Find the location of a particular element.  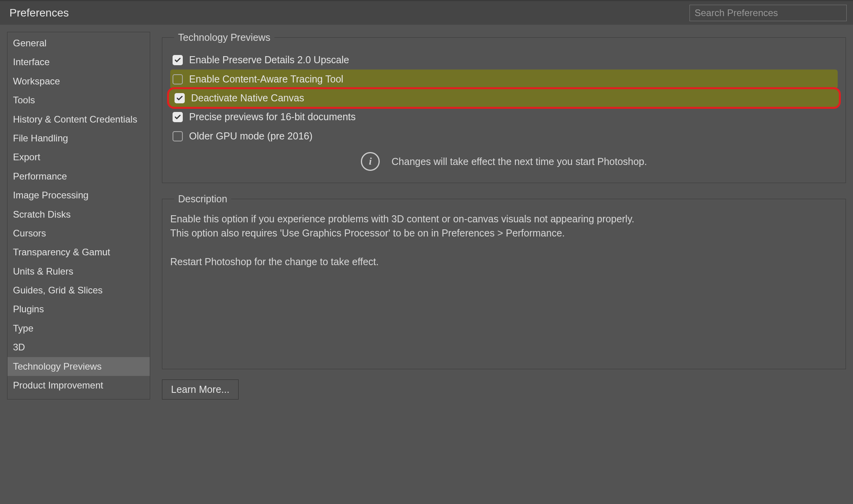

info-row: i Changes will take effect the next time… is located at coordinates (504, 160).